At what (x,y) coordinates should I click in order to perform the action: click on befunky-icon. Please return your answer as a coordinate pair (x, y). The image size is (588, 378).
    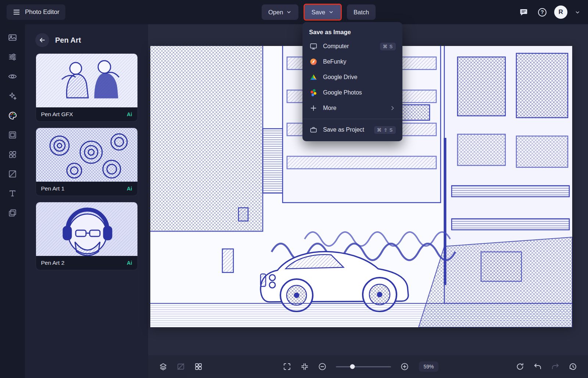
    Looking at the image, I should click on (313, 62).